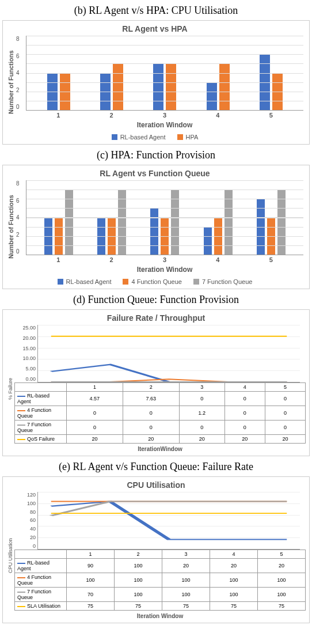  What do you see at coordinates (27, 348) in the screenshot?
I see `y-tick: 15.00` at bounding box center [27, 348].